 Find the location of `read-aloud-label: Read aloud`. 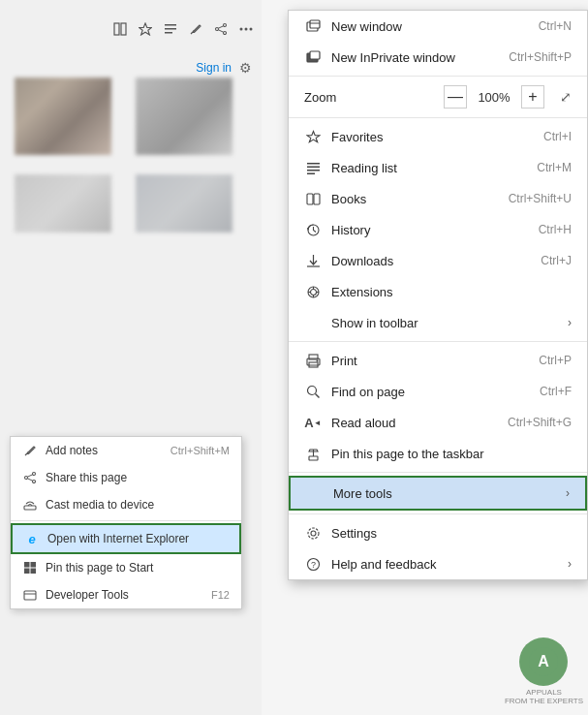

read-aloud-label: Read aloud is located at coordinates (364, 422).